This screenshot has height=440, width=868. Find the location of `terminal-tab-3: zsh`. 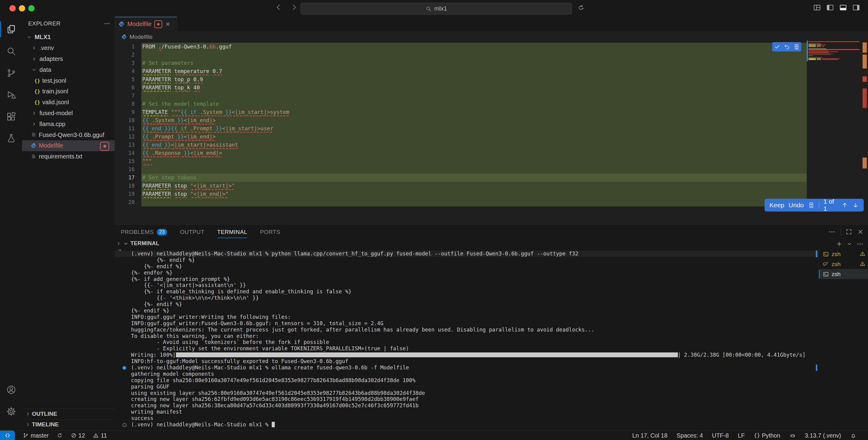

terminal-tab-3: zsh is located at coordinates (843, 274).